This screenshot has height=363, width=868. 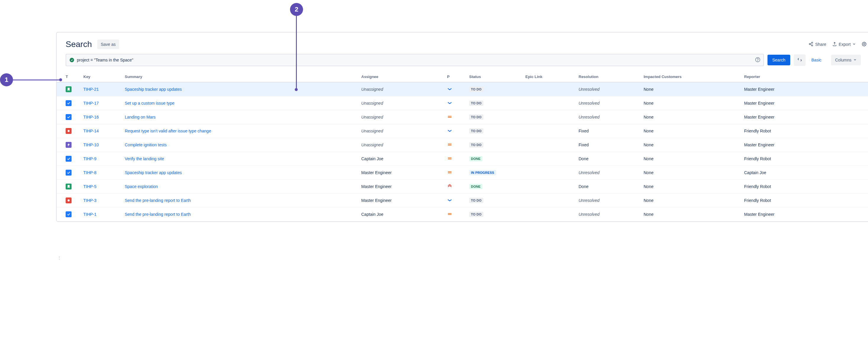 I want to click on issue-key-link: TIHP-1, so click(x=104, y=214).